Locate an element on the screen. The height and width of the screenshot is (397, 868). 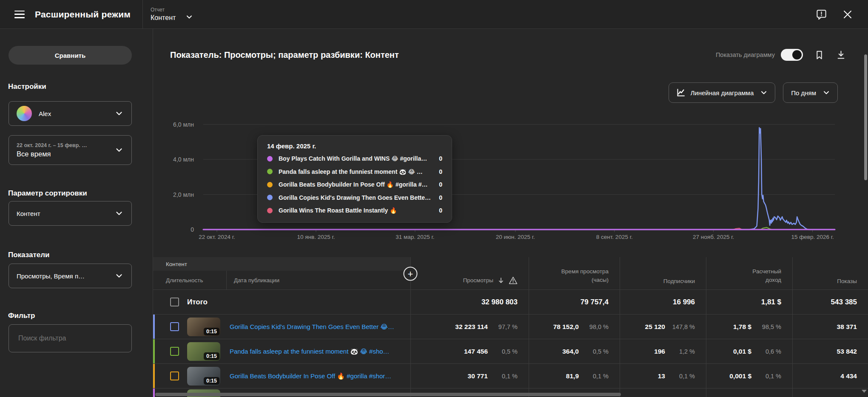
toggle-knob is located at coordinates (797, 55).